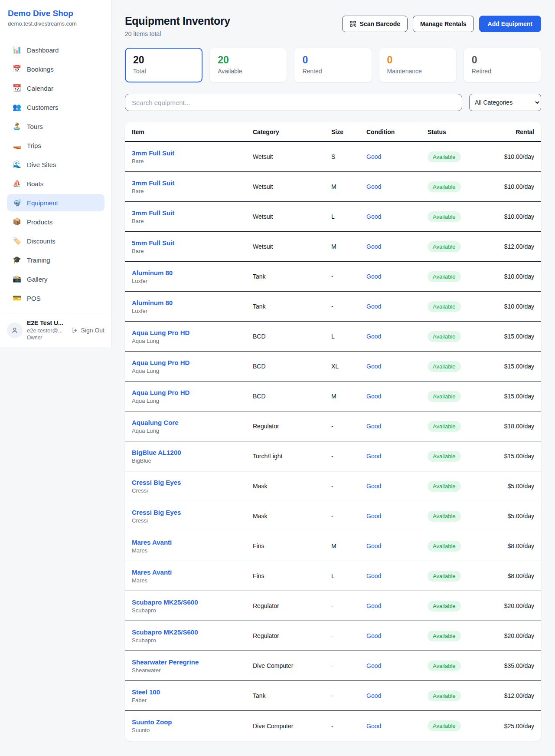 The height and width of the screenshot is (756, 555). I want to click on item-link: Aqualung Core, so click(193, 423).